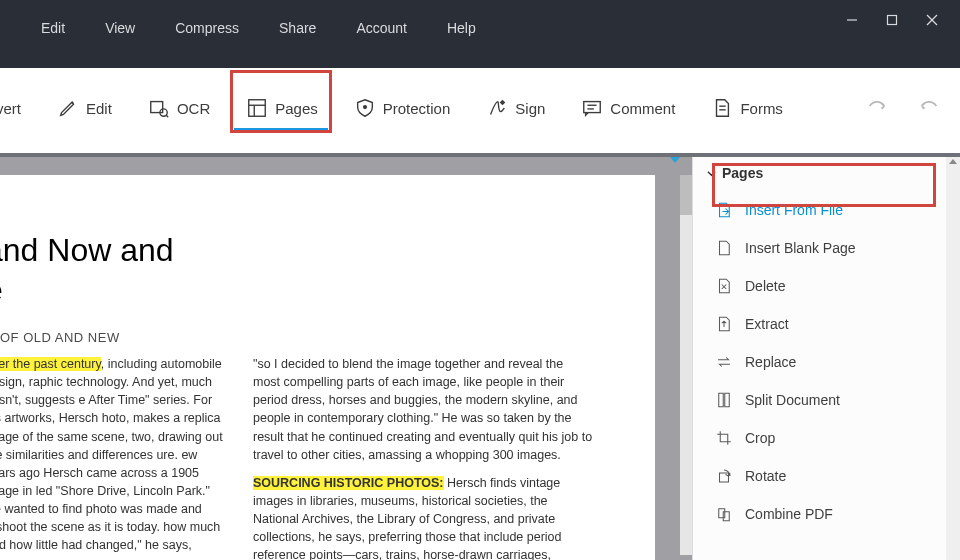  What do you see at coordinates (724, 286) in the screenshot?
I see `delete-icon` at bounding box center [724, 286].